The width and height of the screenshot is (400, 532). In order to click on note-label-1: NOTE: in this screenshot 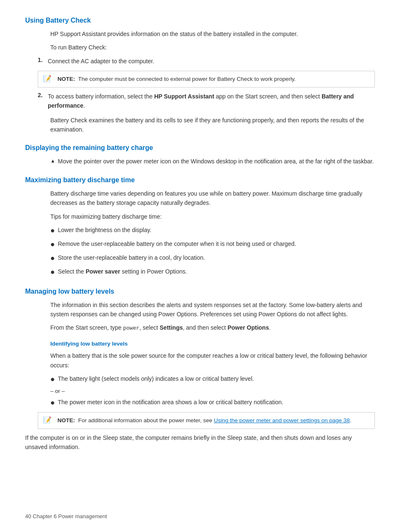, I will do `click(66, 79)`.